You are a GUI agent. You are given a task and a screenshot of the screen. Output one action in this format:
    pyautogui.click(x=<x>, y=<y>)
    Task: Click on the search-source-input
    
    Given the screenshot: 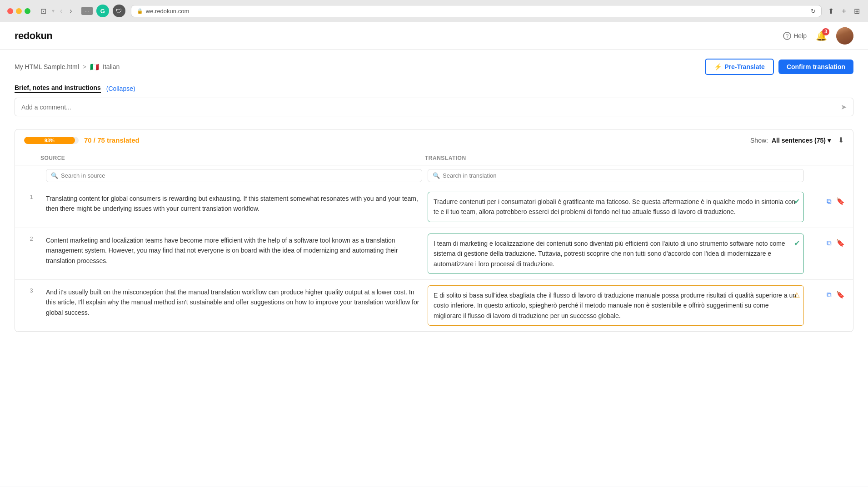 What is the action you would take?
    pyautogui.click(x=239, y=175)
    